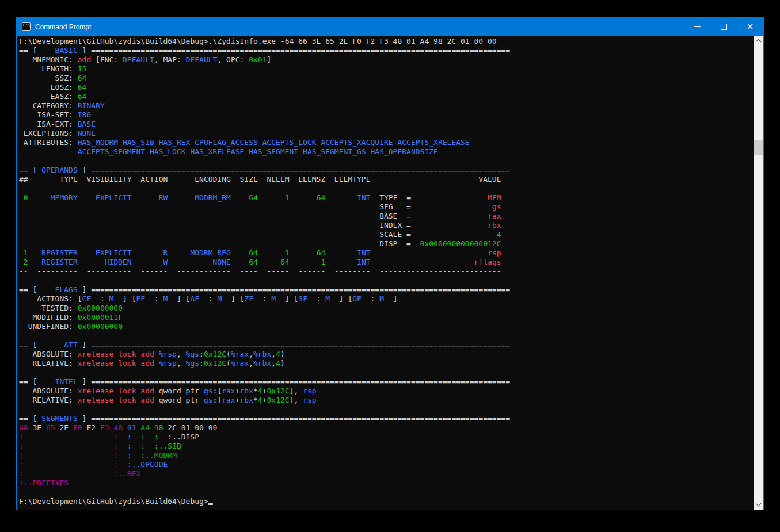  Describe the element at coordinates (386, 382) in the screenshot. I see `console-line: == [ INTEL ] ===========================…` at that location.